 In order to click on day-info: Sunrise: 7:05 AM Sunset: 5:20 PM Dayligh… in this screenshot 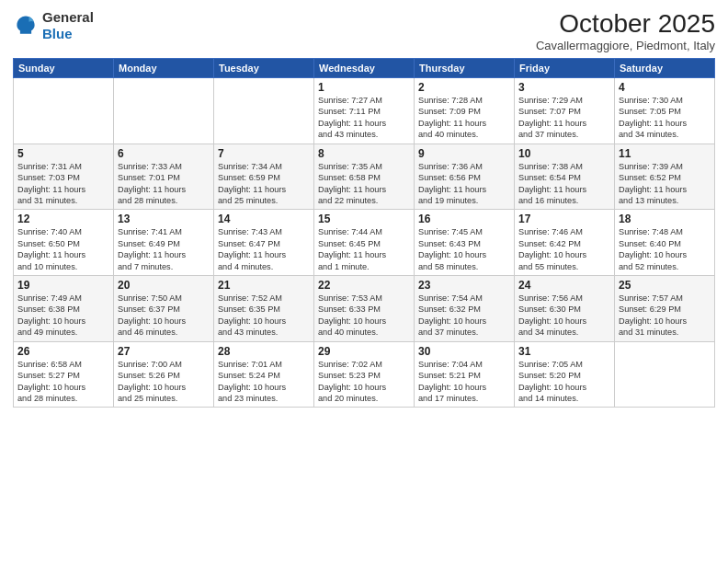, I will do `click(564, 382)`.